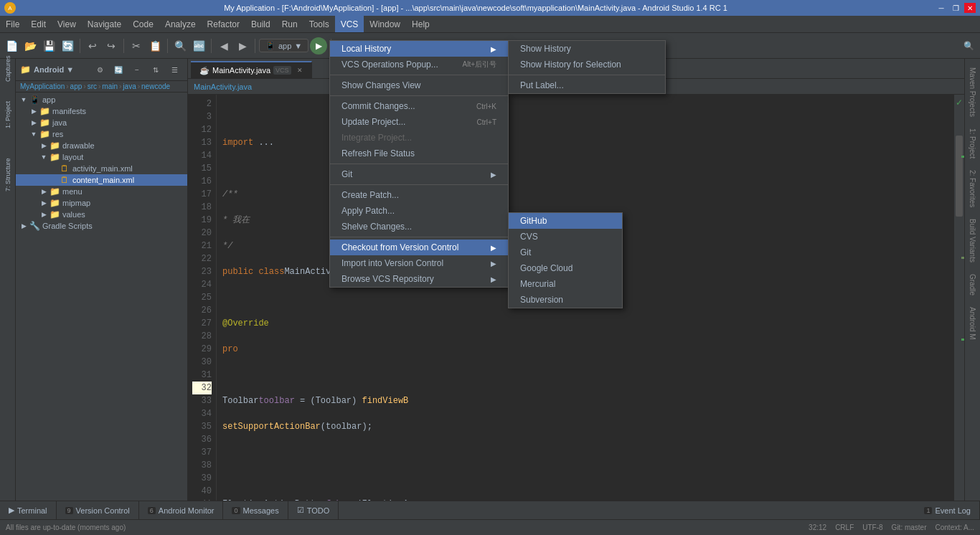 This screenshot has height=535, width=980. I want to click on menu-file: File, so click(13, 24).